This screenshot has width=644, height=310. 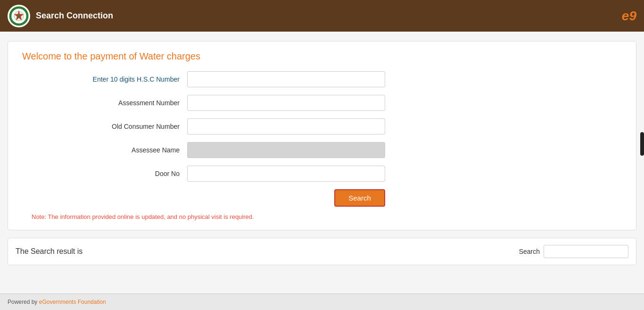 What do you see at coordinates (322, 174) in the screenshot?
I see `door-no-row: Door No` at bounding box center [322, 174].